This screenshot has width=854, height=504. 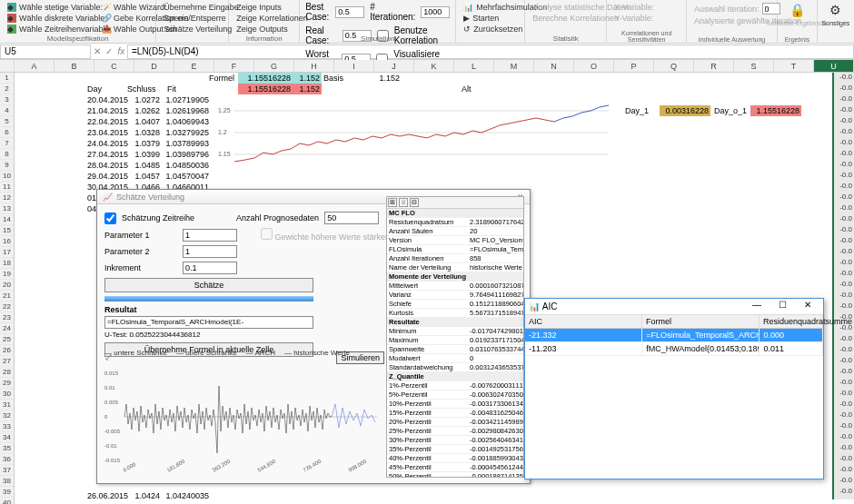 I want to click on data-cell: 1.03989796, so click(x=184, y=154).